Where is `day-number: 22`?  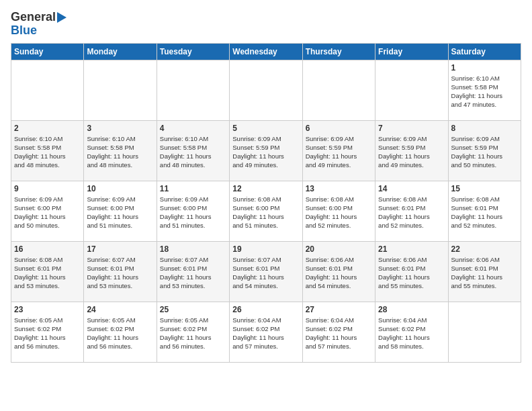 day-number: 22 is located at coordinates (485, 249).